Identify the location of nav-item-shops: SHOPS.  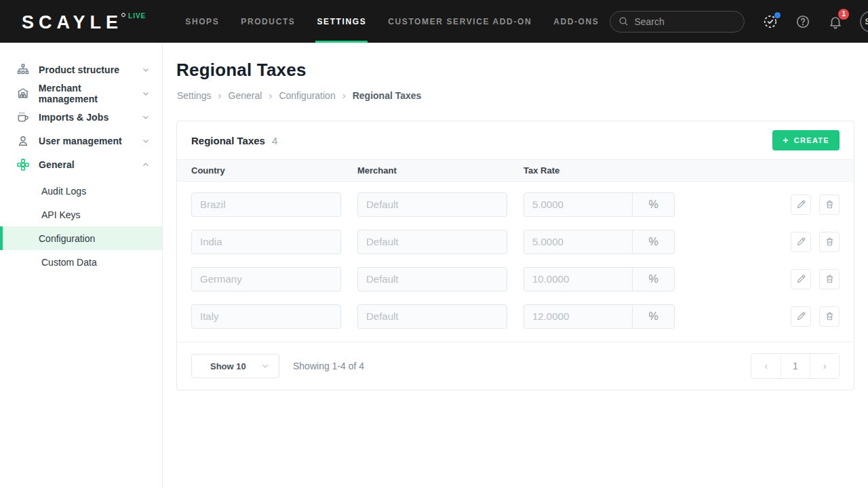
(202, 22).